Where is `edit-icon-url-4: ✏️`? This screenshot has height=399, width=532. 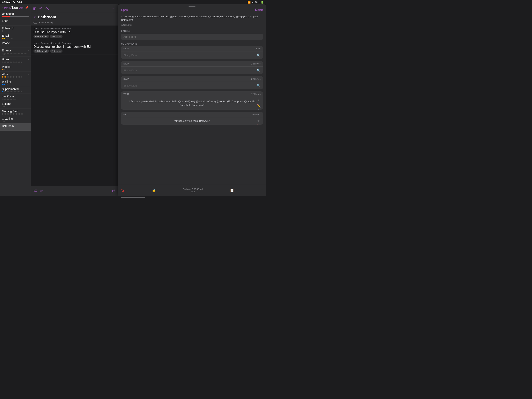 edit-icon-url-4: ✏️ is located at coordinates (259, 125).